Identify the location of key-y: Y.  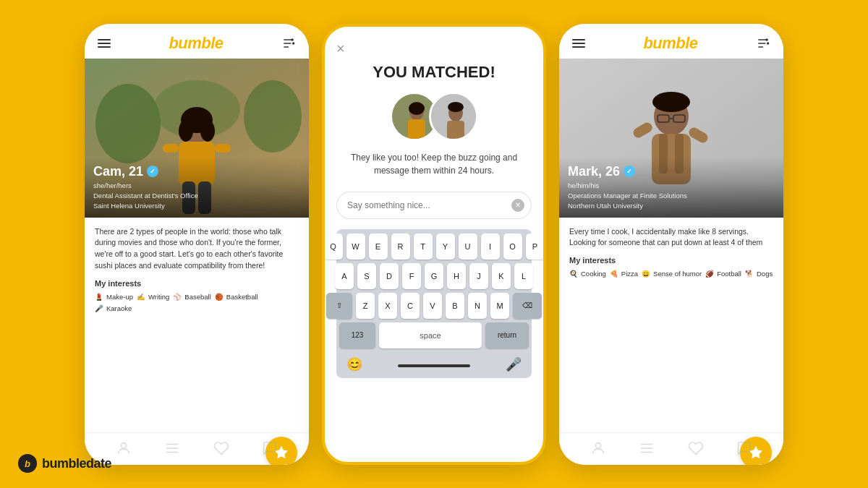
(446, 247).